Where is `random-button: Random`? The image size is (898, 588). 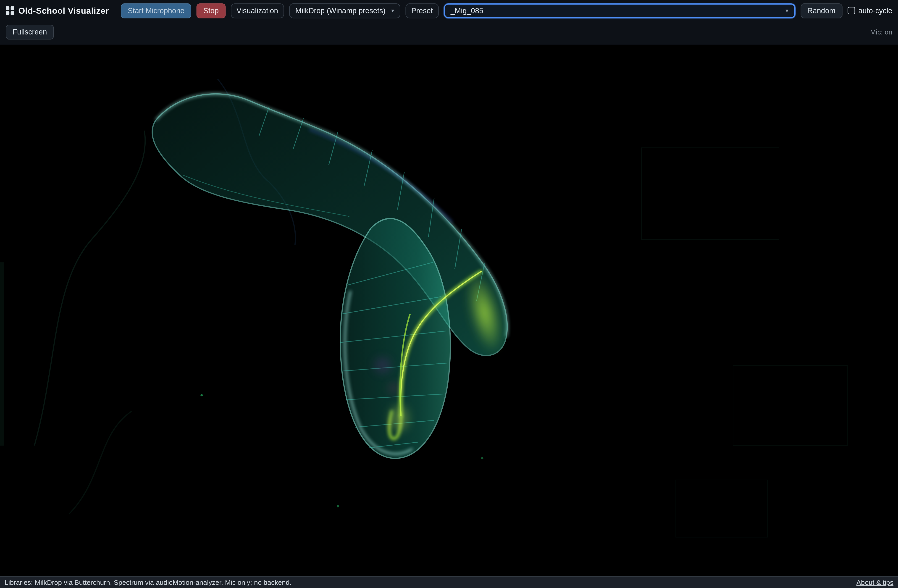
random-button: Random is located at coordinates (822, 11).